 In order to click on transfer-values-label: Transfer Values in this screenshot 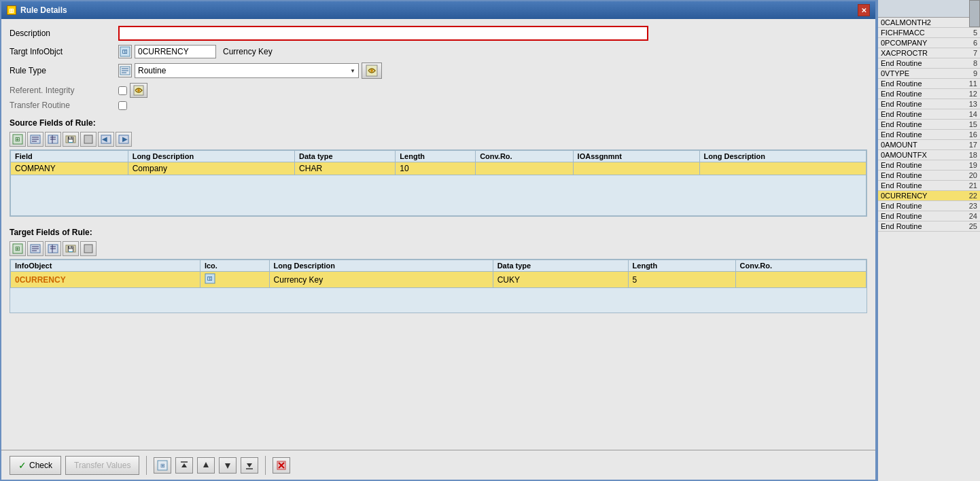, I will do `click(102, 465)`.